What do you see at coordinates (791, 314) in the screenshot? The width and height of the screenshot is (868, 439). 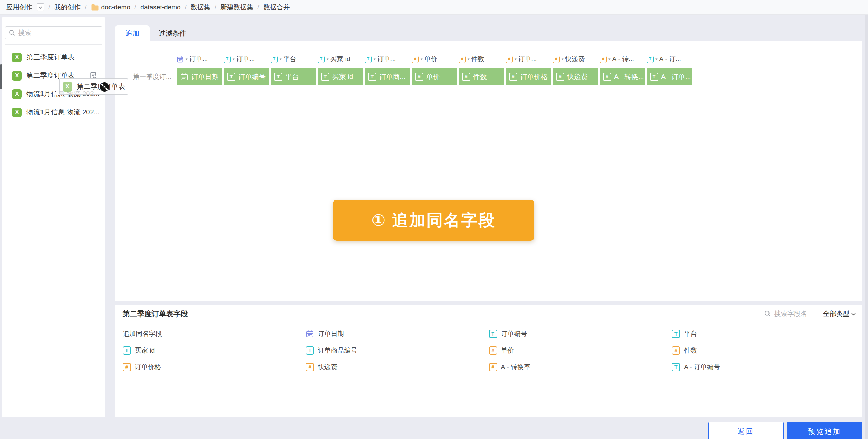 I see `field-search-placeholder: 搜索字段名` at bounding box center [791, 314].